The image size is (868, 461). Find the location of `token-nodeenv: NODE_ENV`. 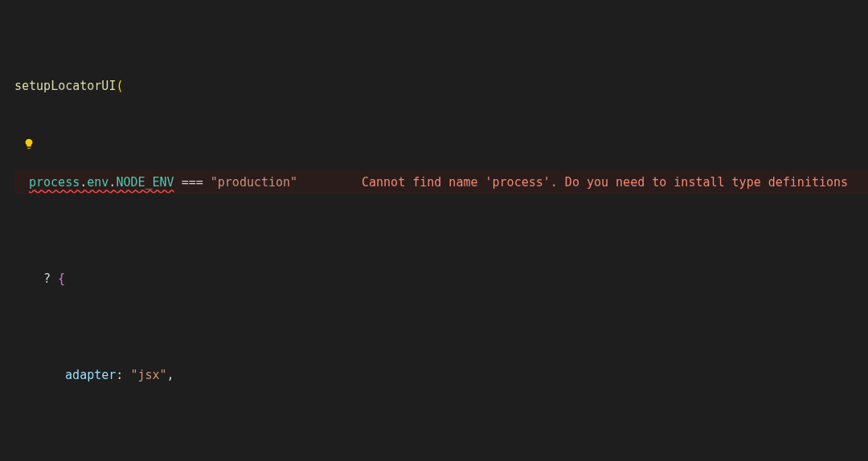

token-nodeenv: NODE_ENV is located at coordinates (145, 182).